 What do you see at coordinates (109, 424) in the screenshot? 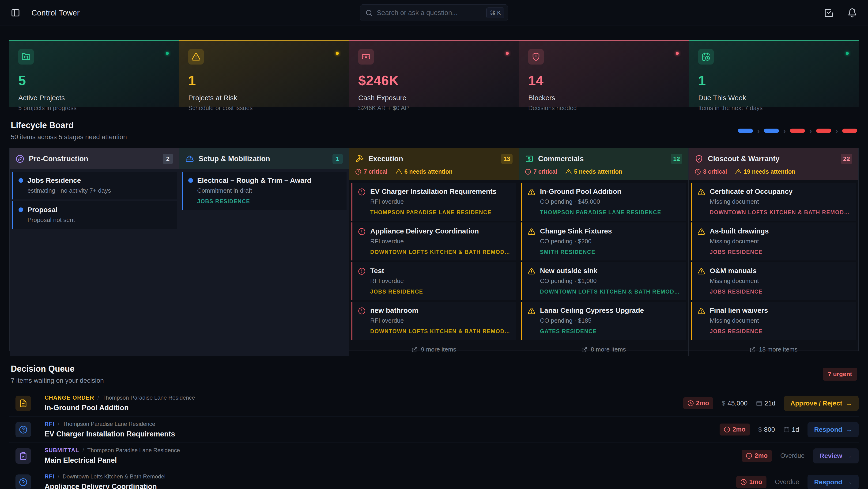
I see `item-project: Thompson Paradise Lane Residence` at bounding box center [109, 424].